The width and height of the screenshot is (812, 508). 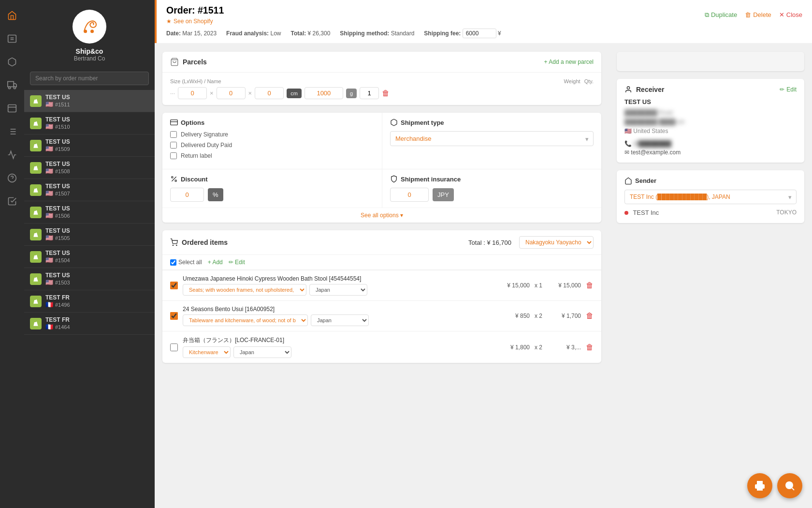 I want to click on sidebar-order-item-#1511: TEST US 🇺🇸#1511, so click(x=89, y=101).